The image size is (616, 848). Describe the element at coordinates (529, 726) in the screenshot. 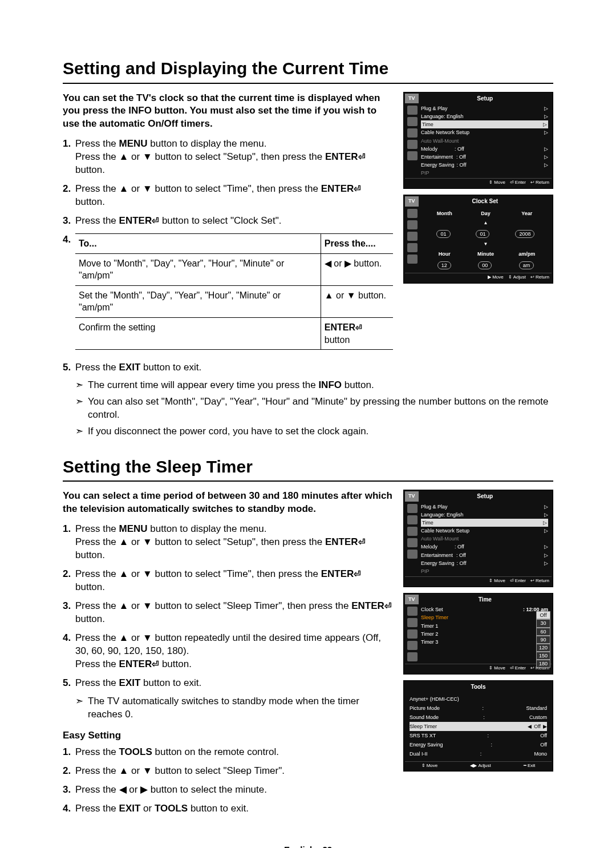

I see `arrow-left-icon: ◀` at that location.